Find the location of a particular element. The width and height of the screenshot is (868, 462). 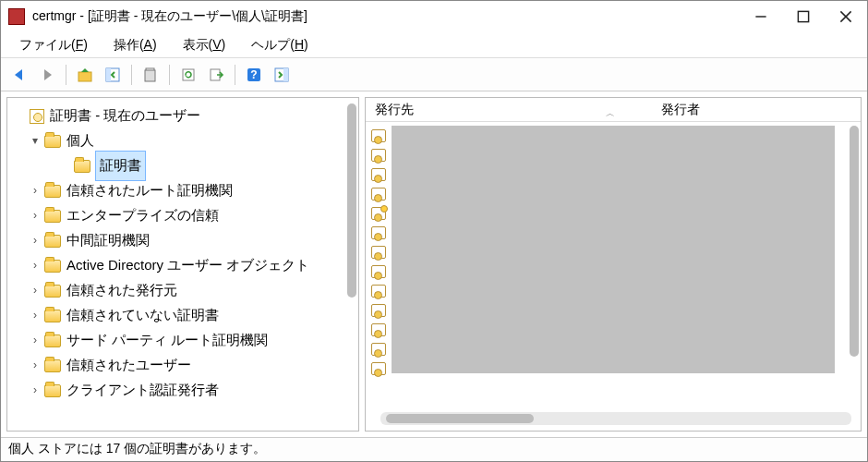

close-button is located at coordinates (846, 17).